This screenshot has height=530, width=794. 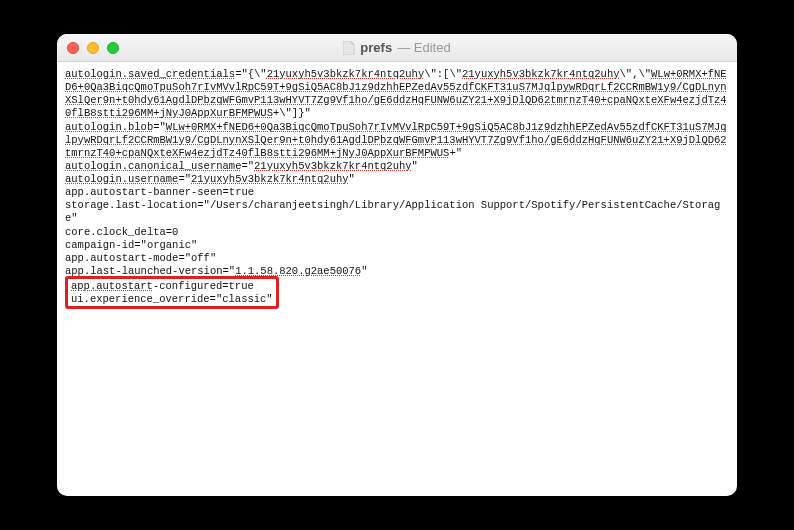 I want to click on pref-line: app.autostart-banner-seen=true, so click(x=397, y=192).